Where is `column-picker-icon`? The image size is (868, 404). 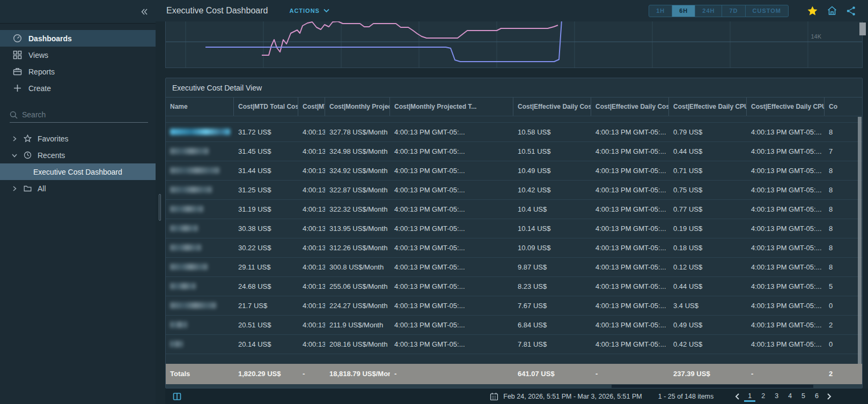
column-picker-icon is located at coordinates (177, 396).